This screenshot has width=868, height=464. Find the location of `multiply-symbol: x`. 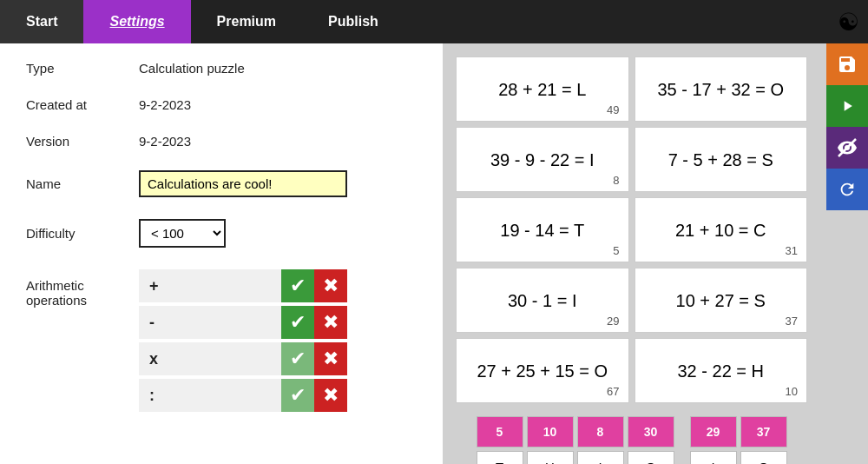

multiply-symbol: x is located at coordinates (210, 360).